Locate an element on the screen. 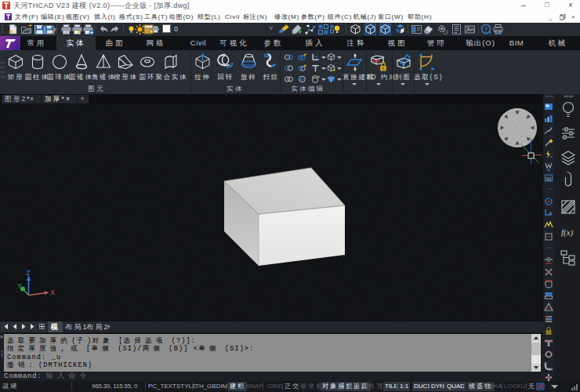  svg-text: 01 is located at coordinates (549, 179).